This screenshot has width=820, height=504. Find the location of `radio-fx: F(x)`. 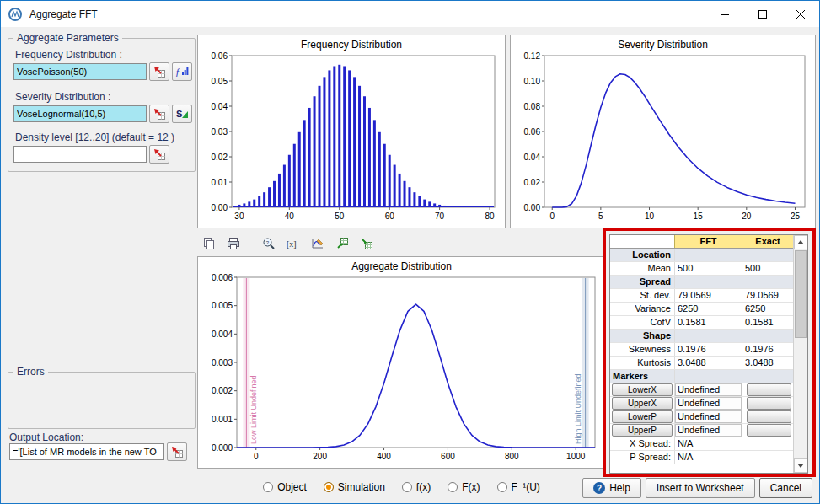

radio-fx: F(x) is located at coordinates (464, 487).